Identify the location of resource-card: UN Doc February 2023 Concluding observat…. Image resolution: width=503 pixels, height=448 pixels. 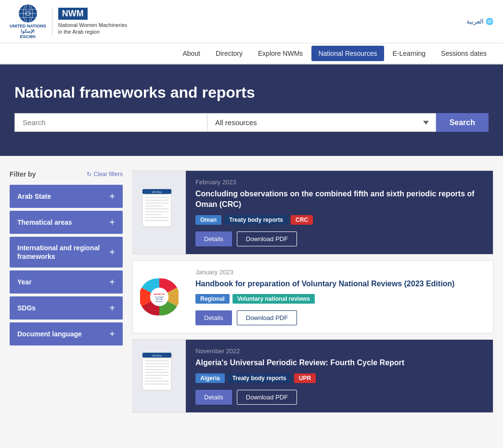
(313, 213).